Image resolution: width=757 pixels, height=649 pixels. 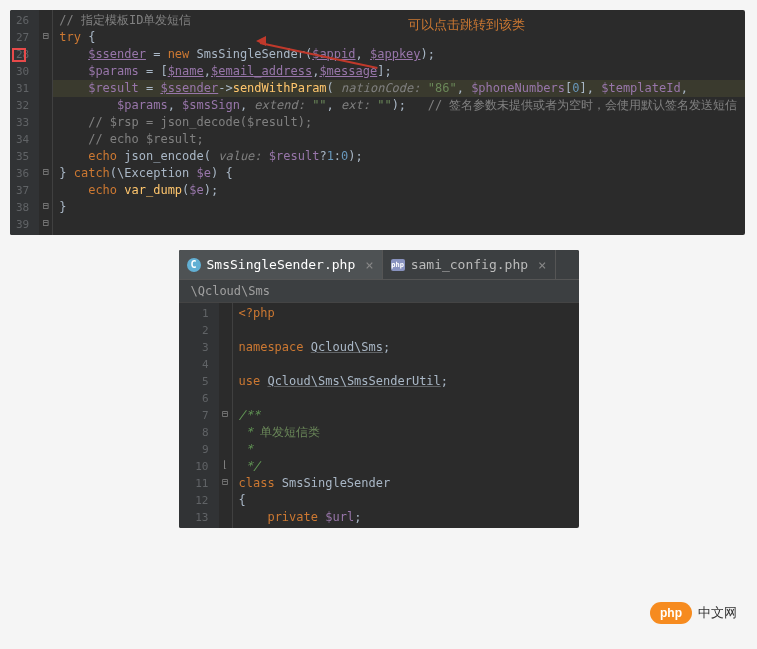 What do you see at coordinates (466, 25) in the screenshot?
I see `annotation-text: 可以点击跳转到该类` at bounding box center [466, 25].